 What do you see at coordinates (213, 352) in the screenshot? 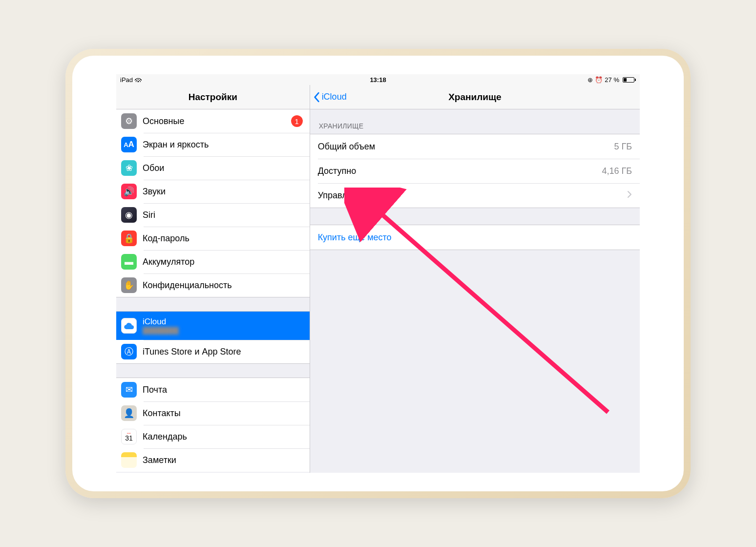
I see `sidebar-item-itunes: ⒶiTunes Store и App Store` at bounding box center [213, 352].